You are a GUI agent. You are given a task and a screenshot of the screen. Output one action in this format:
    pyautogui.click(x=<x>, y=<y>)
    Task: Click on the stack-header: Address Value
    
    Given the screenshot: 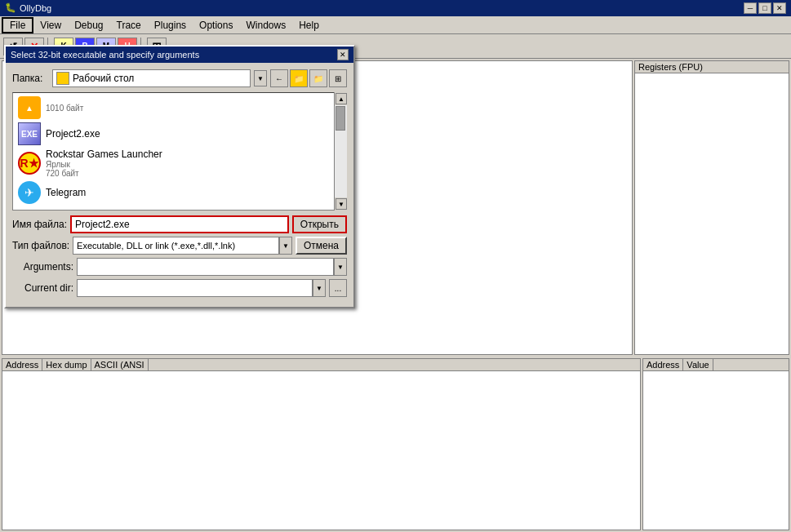 What is the action you would take?
    pyautogui.click(x=716, y=366)
    